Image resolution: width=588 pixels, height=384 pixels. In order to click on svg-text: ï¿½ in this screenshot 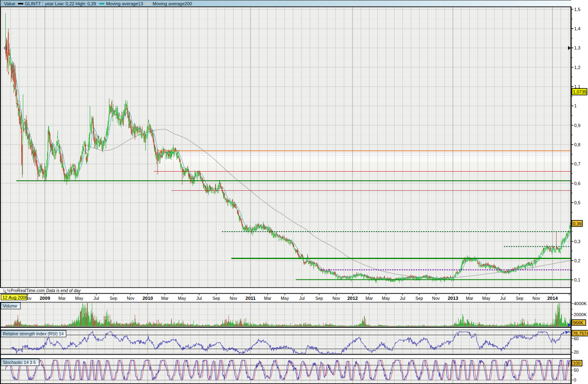, I will do `click(7, 291)`.